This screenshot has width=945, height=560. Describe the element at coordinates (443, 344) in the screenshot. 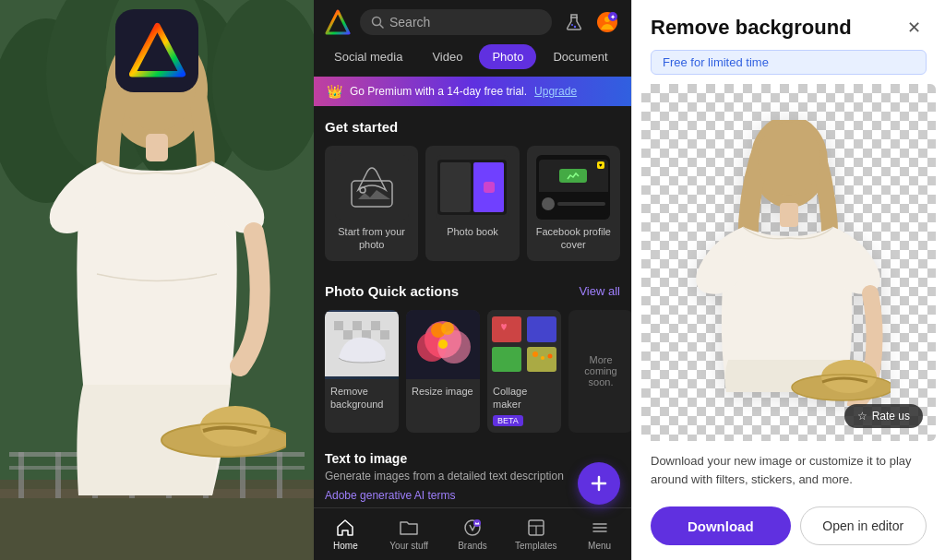

I see `resize-thumb` at that location.